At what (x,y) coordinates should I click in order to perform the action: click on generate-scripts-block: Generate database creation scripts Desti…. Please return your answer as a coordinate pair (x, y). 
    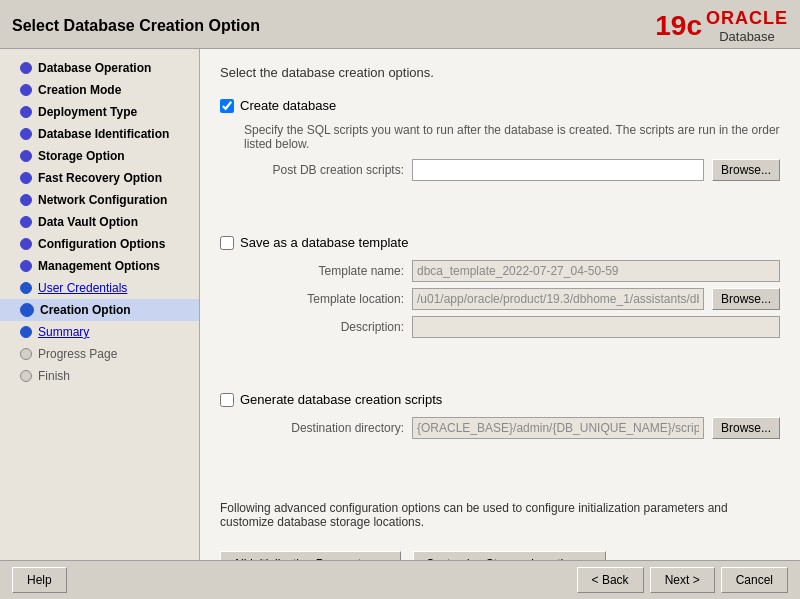
    Looking at the image, I should click on (500, 422).